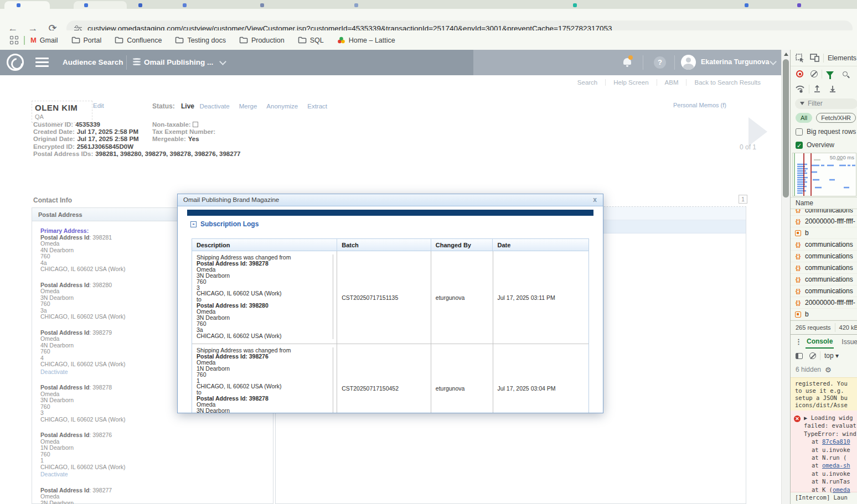 The width and height of the screenshot is (857, 504). I want to click on page-link-abm: ABM, so click(672, 82).